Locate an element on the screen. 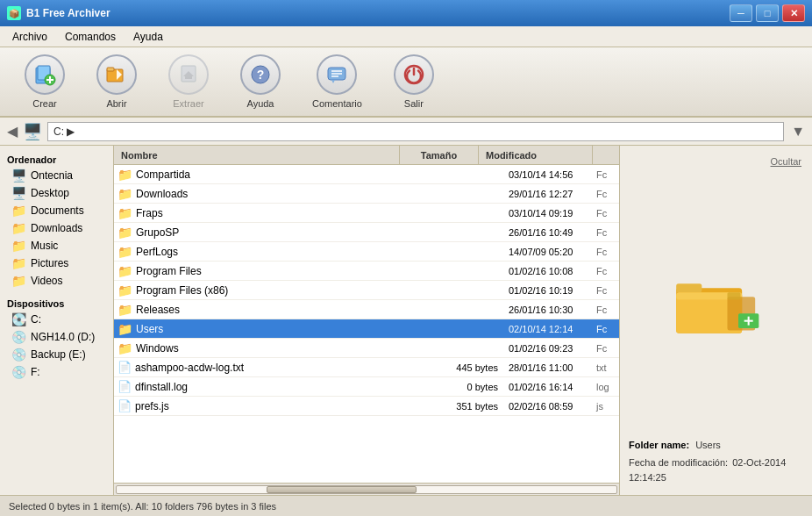 The width and height of the screenshot is (812, 516). file-name-cell: 📁 PerfLogs is located at coordinates (270, 252).